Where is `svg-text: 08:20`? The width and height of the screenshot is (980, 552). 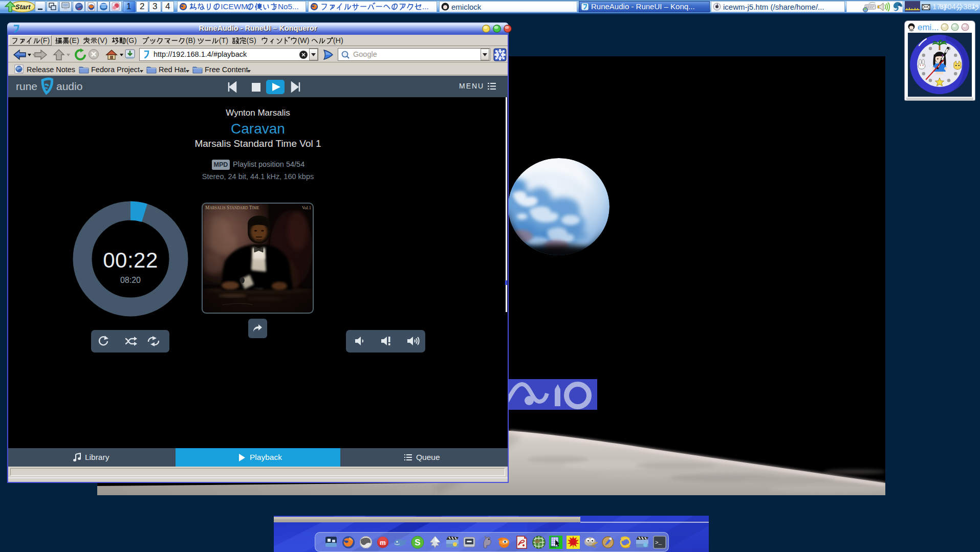
svg-text: 08:20 is located at coordinates (130, 280).